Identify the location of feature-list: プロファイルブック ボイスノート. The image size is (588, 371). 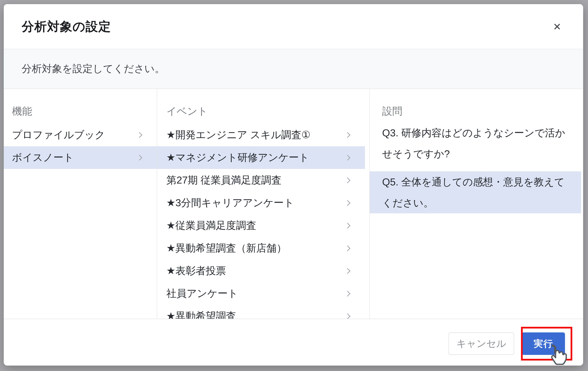
(80, 146).